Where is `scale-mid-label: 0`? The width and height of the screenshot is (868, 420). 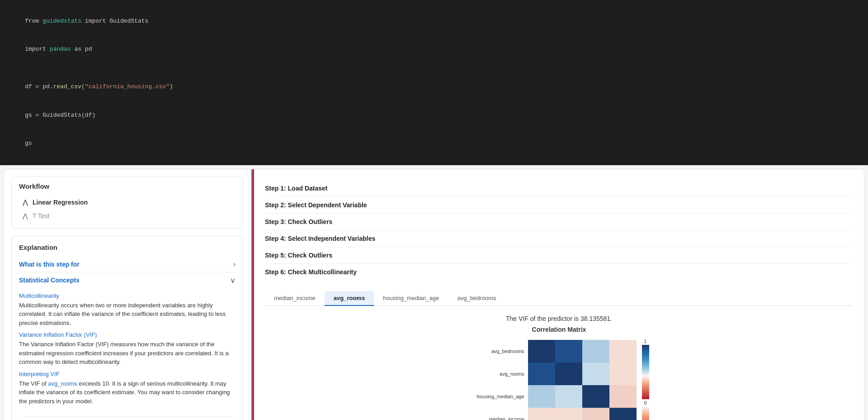 scale-mid-label: 0 is located at coordinates (645, 403).